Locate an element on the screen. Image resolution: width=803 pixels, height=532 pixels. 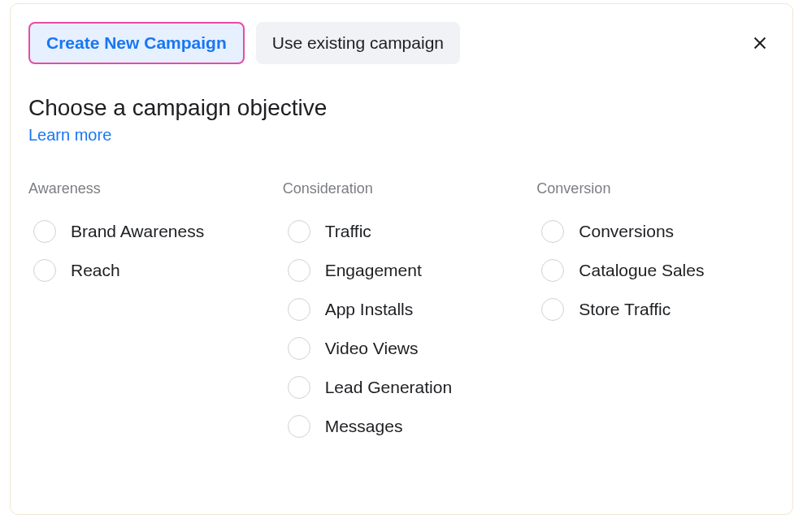
option-brand-awareness: Brand Awareness is located at coordinates (148, 231).